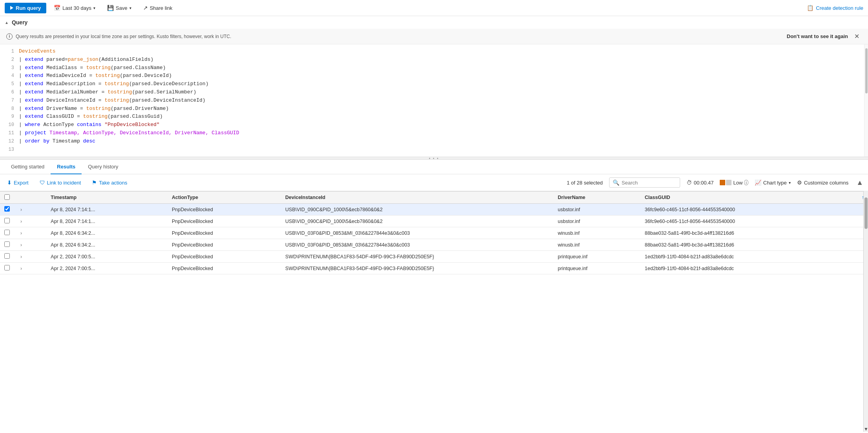 The width and height of the screenshot is (868, 433). Describe the element at coordinates (434, 198) in the screenshot. I see `header-row: Timestamp ActionType DeviceInstanceId` at that location.